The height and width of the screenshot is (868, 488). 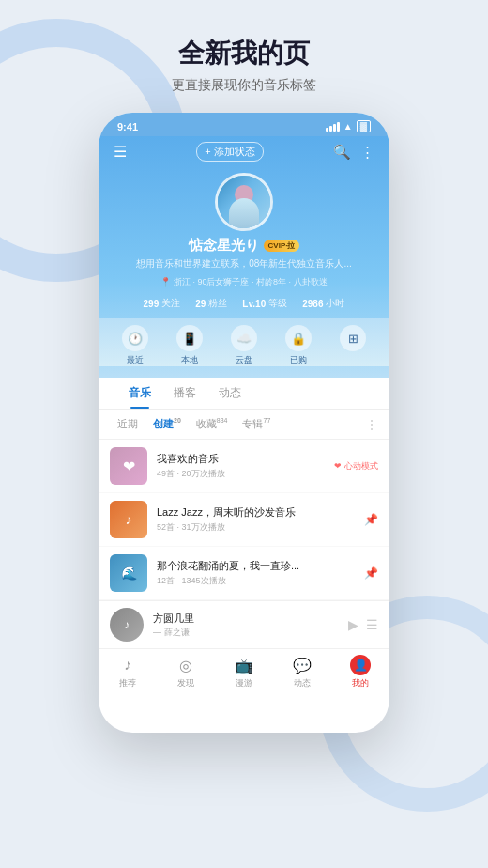 I want to click on play-button: ▶, so click(x=353, y=625).